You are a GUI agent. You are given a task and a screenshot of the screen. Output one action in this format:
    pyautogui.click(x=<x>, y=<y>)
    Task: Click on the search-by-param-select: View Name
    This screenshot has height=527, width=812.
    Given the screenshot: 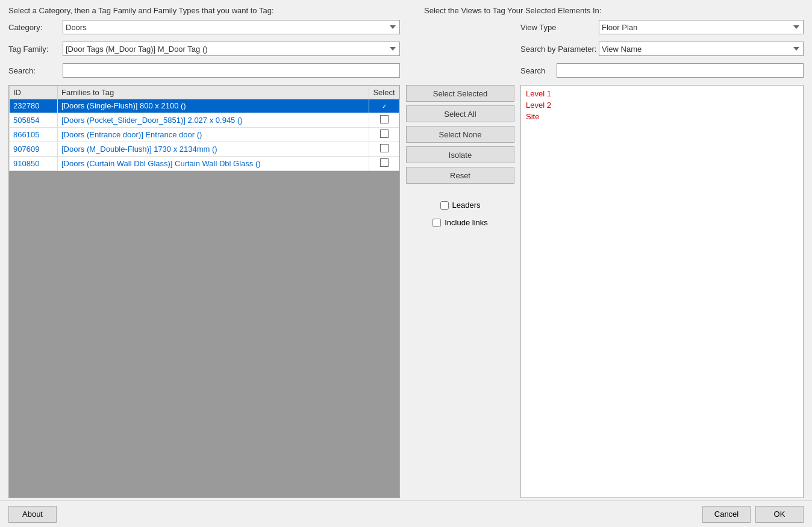 What is the action you would take?
    pyautogui.click(x=701, y=49)
    